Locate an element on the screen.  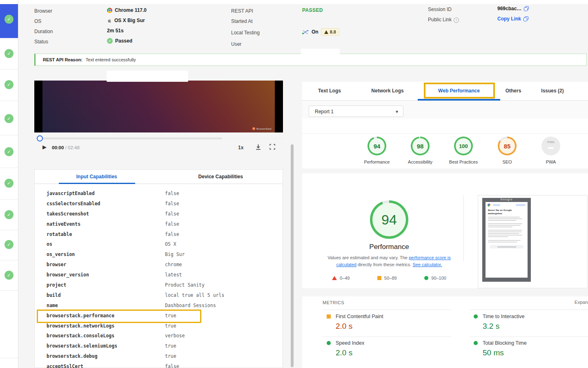
report-dropdown: Report 1 ▾ is located at coordinates (356, 111).